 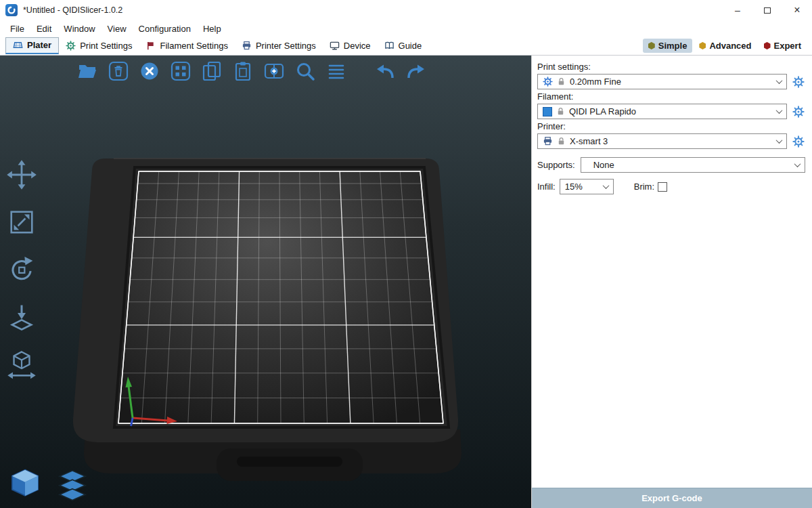 I want to click on advanced-mode-icon, so click(x=702, y=46).